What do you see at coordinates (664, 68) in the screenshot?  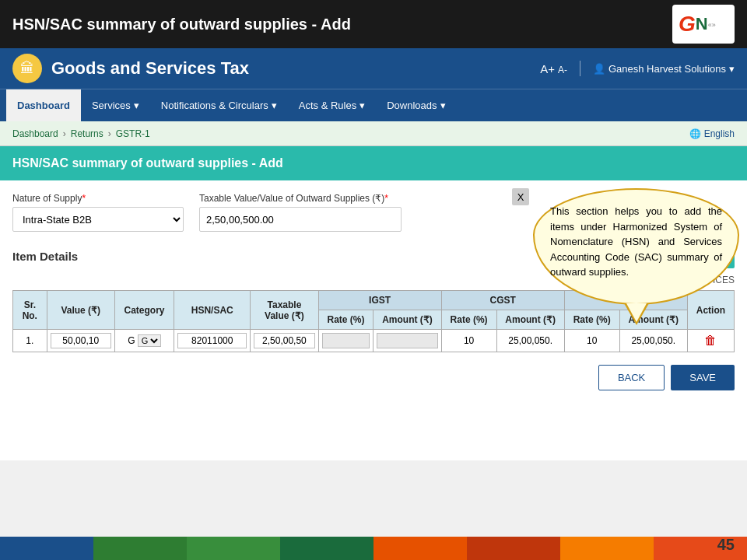 I see `user-info: 👤 Ganesh Harvest Solutions ▾` at bounding box center [664, 68].